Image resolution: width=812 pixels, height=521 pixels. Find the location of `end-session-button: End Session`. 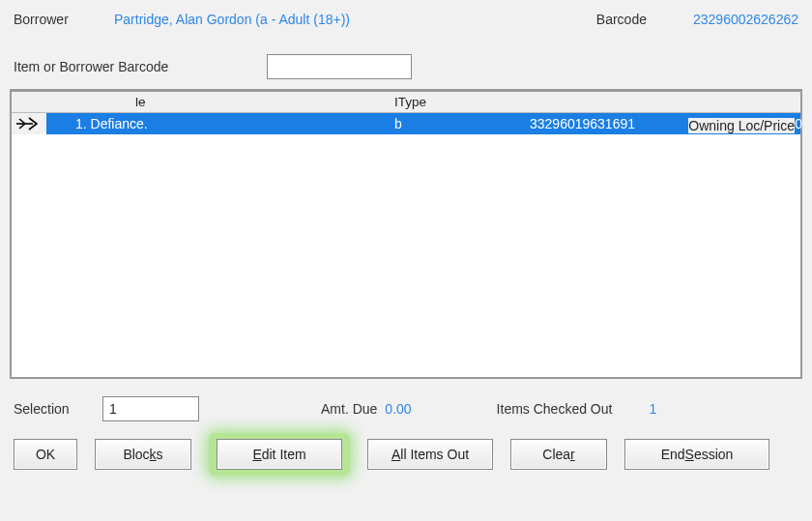

end-session-button: End Session is located at coordinates (697, 454).